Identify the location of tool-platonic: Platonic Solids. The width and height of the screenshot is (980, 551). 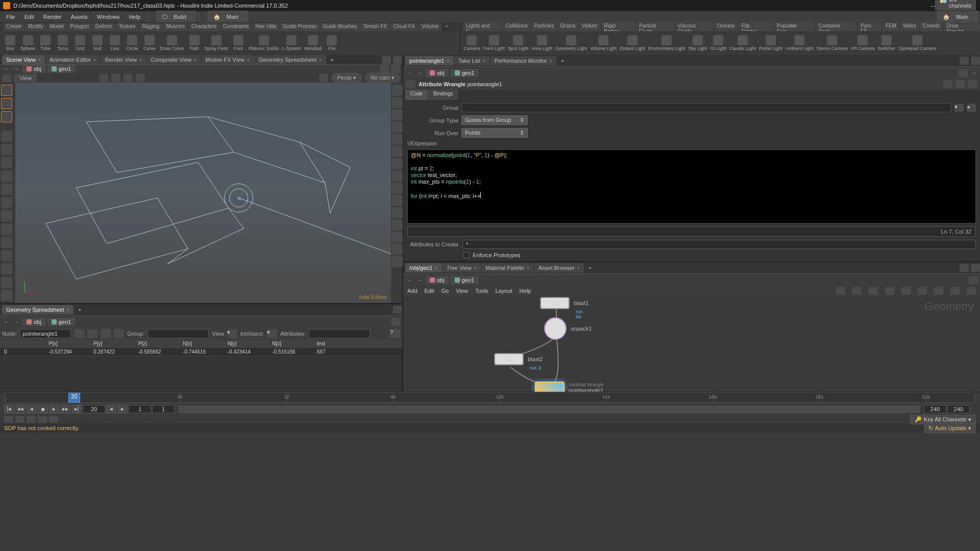
(263, 43).